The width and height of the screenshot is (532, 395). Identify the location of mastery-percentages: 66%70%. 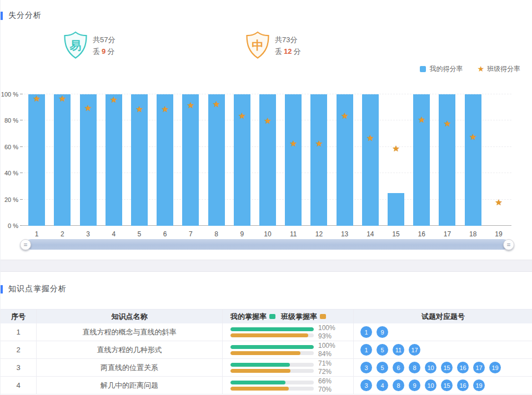
(325, 386).